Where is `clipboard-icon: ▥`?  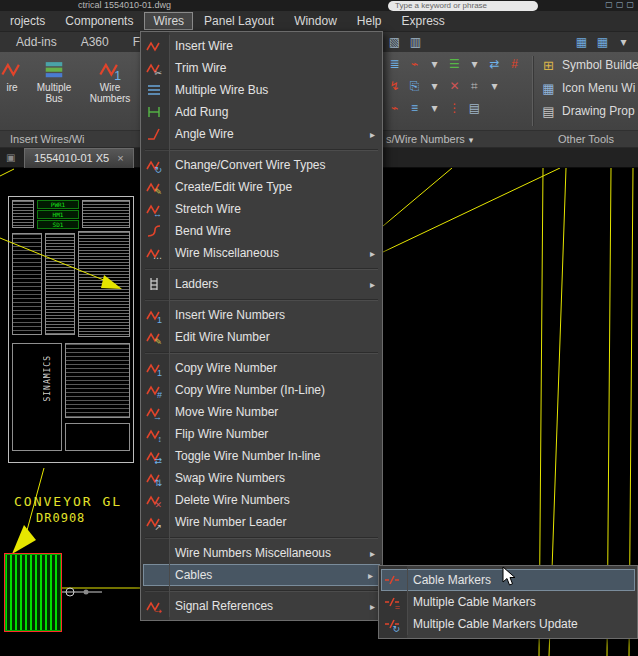
clipboard-icon: ▥ is located at coordinates (416, 42).